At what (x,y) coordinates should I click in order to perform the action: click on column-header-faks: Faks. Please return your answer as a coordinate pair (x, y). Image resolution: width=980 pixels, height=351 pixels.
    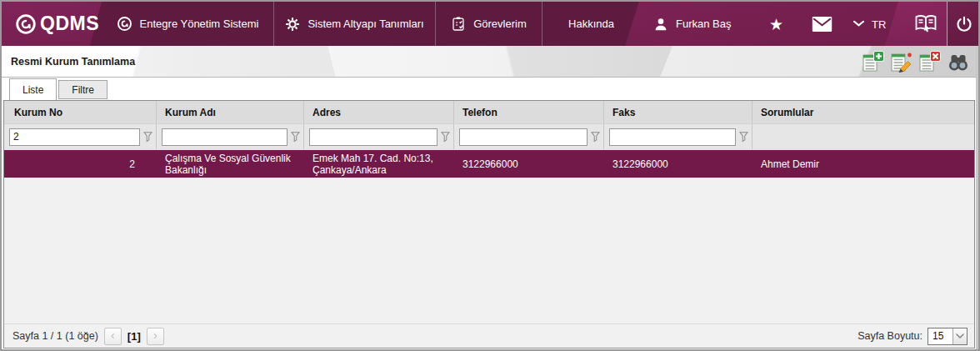
    Looking at the image, I should click on (678, 112).